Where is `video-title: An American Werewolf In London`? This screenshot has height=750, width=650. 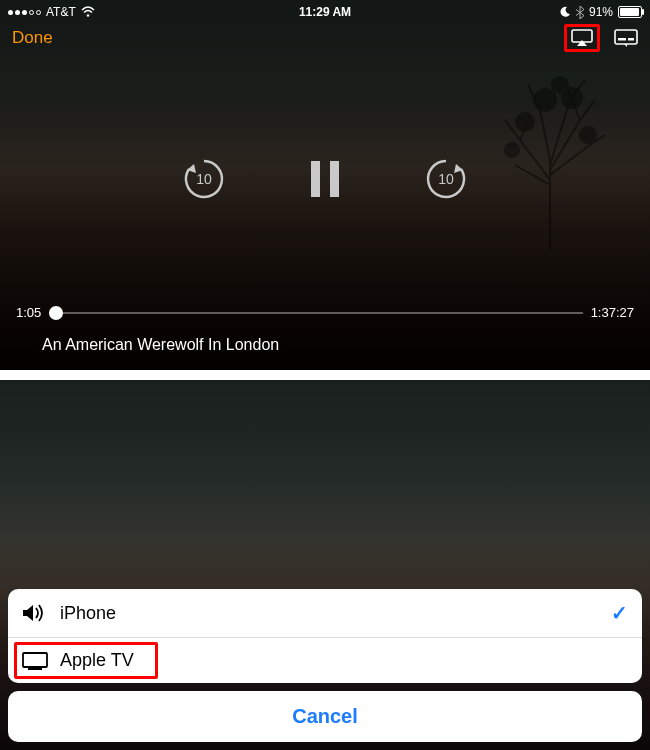
video-title: An American Werewolf In London is located at coordinates (160, 345).